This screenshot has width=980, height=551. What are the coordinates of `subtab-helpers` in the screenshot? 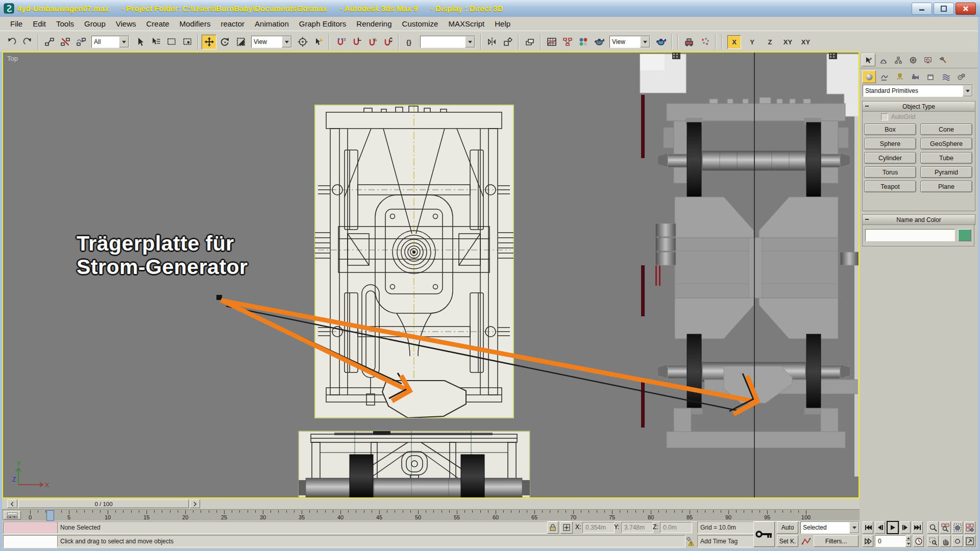 It's located at (930, 77).